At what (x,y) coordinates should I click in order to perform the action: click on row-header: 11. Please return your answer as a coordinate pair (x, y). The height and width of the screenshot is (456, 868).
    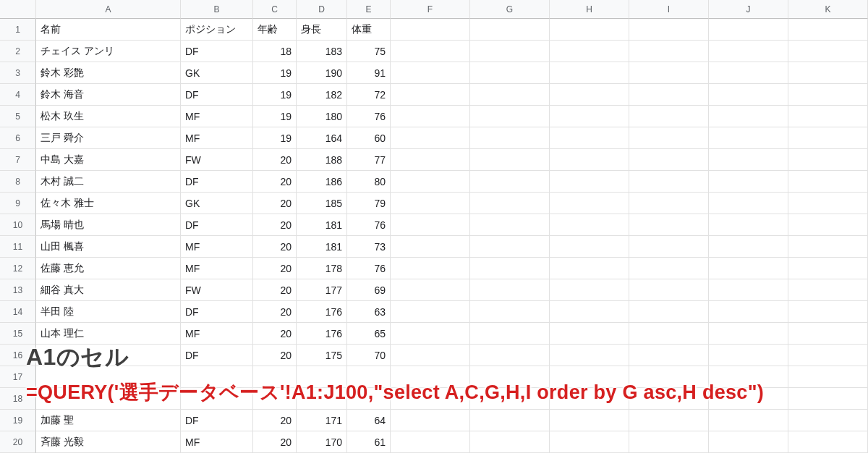
    Looking at the image, I should click on (18, 247).